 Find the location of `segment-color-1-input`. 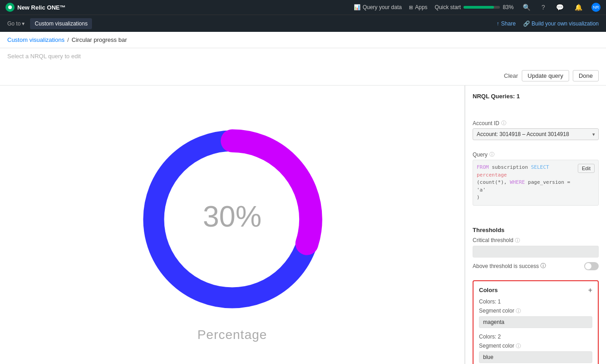

segment-color-1-input is located at coordinates (535, 322).